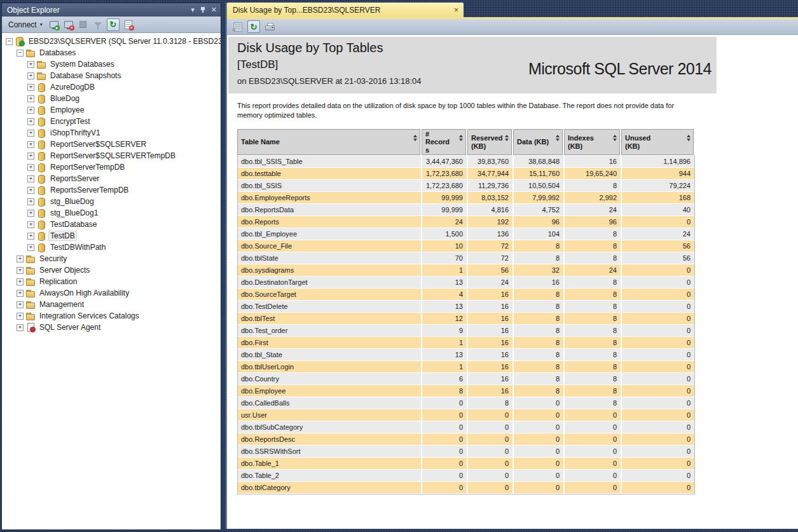  I want to click on tree-item-label: Replication, so click(58, 282).